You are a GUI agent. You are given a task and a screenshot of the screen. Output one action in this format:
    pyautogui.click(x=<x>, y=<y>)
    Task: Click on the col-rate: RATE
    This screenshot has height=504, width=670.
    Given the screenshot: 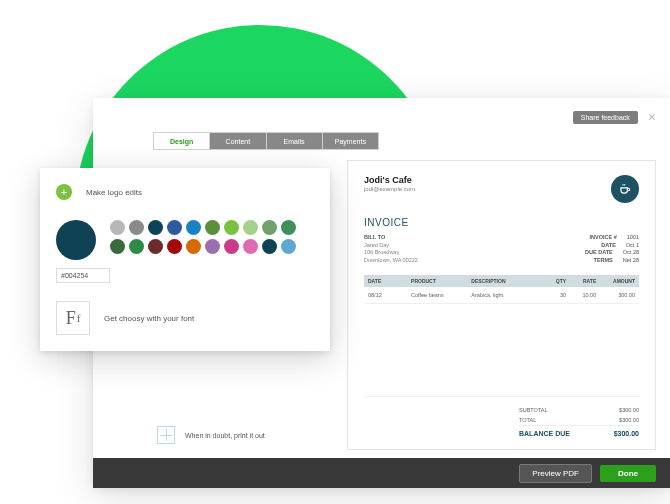 What is the action you would take?
    pyautogui.click(x=581, y=281)
    